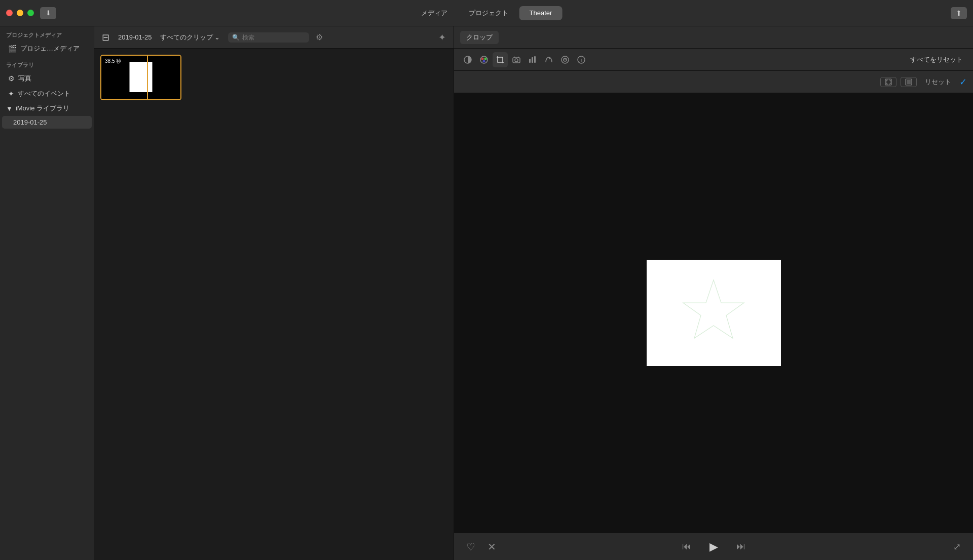 The image size is (973, 560). What do you see at coordinates (714, 546) in the screenshot?
I see `playback-controls: ♡ ✕ ⏮ ▶ ⏭ ⤢` at bounding box center [714, 546].